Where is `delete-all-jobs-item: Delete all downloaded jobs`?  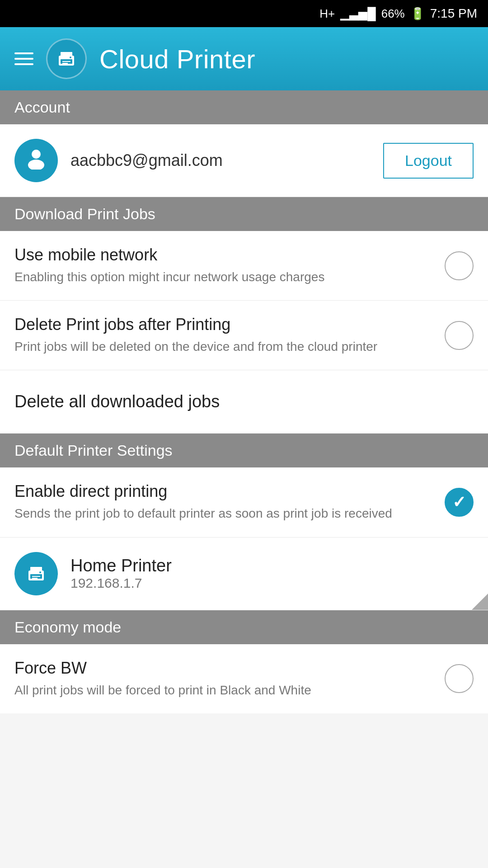
delete-all-jobs-item: Delete all downloaded jobs is located at coordinates (244, 402).